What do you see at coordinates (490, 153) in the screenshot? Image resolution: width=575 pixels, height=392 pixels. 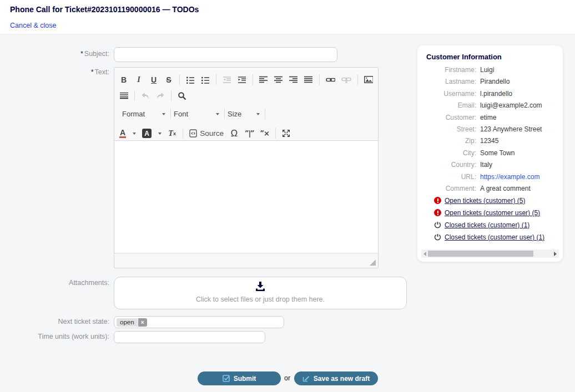 I see `customer-field-row: City:Some Town` at bounding box center [490, 153].